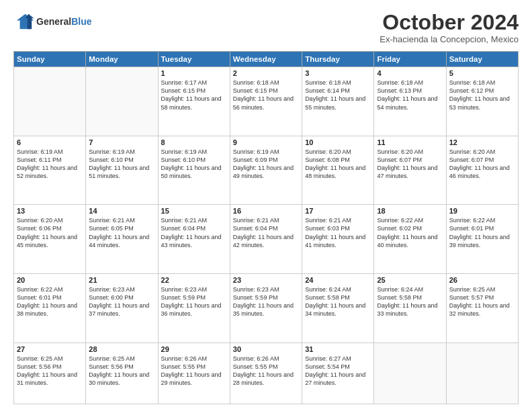 The height and width of the screenshot is (411, 532). What do you see at coordinates (266, 59) in the screenshot?
I see `weekday-header-wednesday: Wednesday` at bounding box center [266, 59].